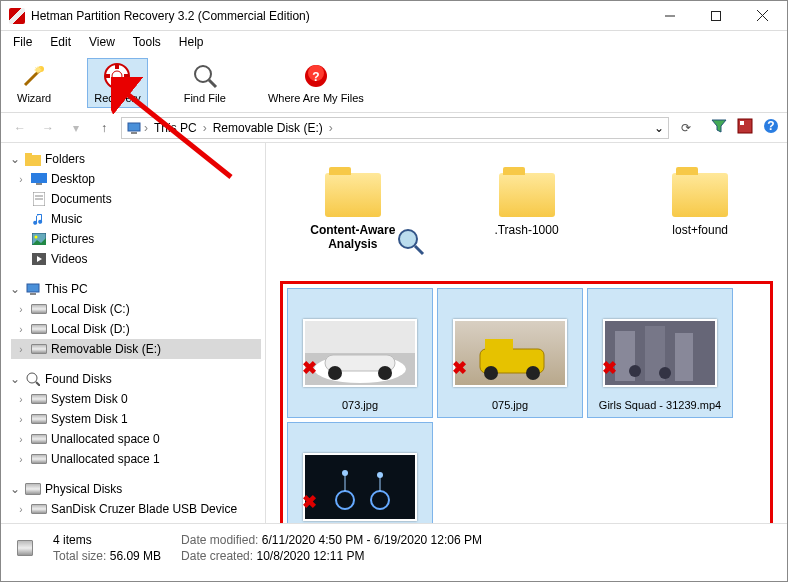 The image size is (788, 582). I want to click on preview-pane-icon, so click(745, 128).